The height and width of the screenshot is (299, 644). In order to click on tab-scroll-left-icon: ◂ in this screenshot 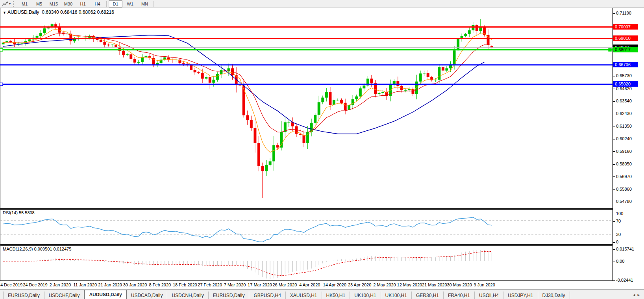, I will do `click(635, 295)`.